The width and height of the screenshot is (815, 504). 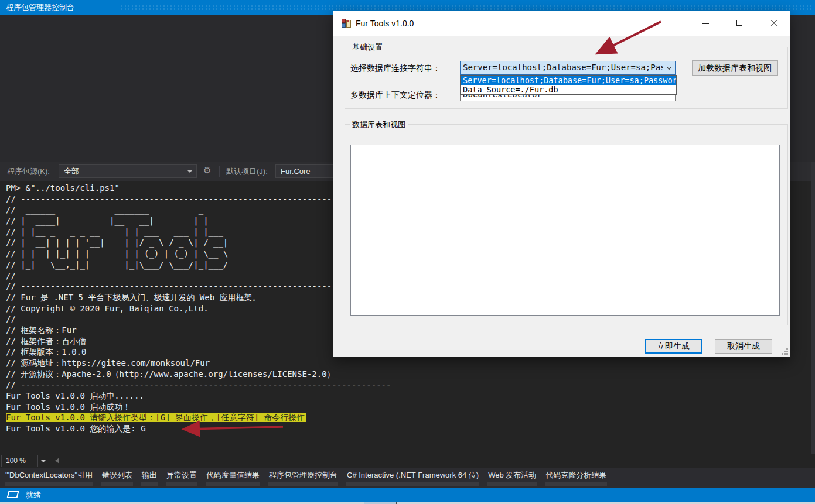 I want to click on generate-button: 立即生成, so click(x=673, y=347).